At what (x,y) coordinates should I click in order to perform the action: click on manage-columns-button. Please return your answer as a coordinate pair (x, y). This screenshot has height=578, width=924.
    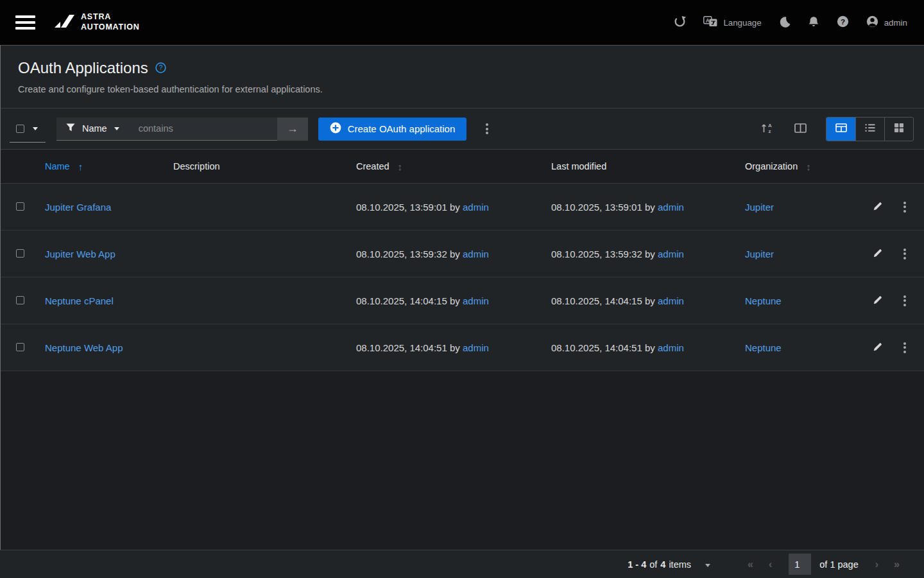
    Looking at the image, I should click on (801, 129).